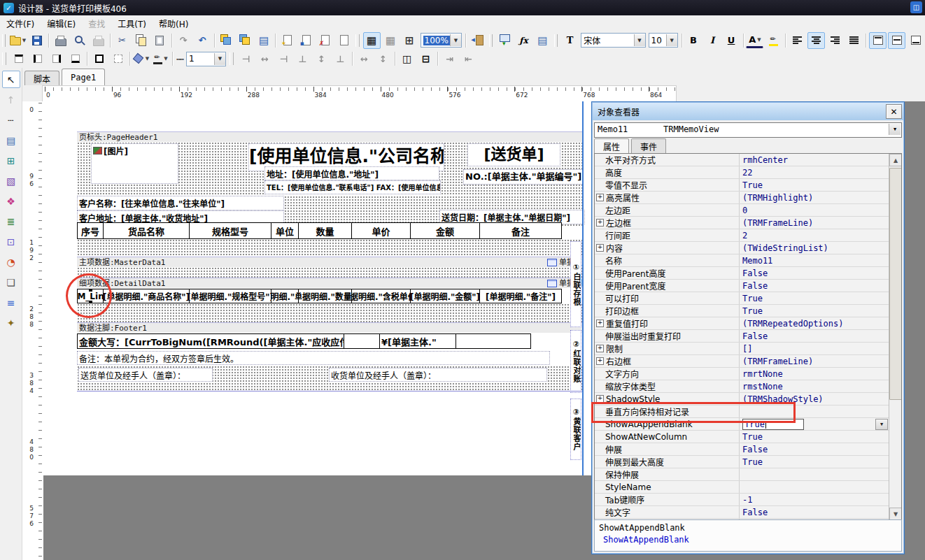 The width and height of the screenshot is (925, 560). I want to click on font-name-combo: 宋体▼, so click(613, 41).